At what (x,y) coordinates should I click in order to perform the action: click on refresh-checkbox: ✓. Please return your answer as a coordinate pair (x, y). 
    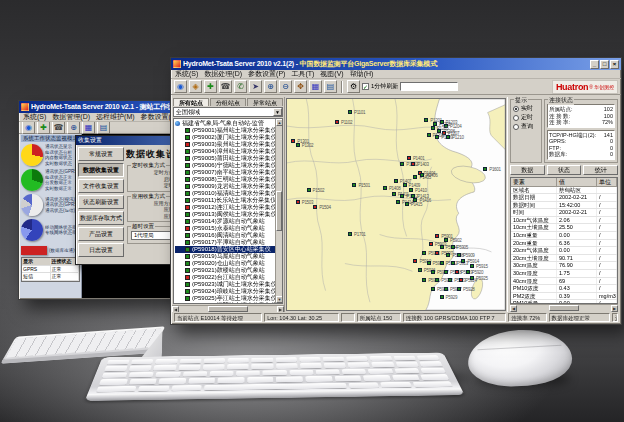
    Looking at the image, I should click on (366, 86).